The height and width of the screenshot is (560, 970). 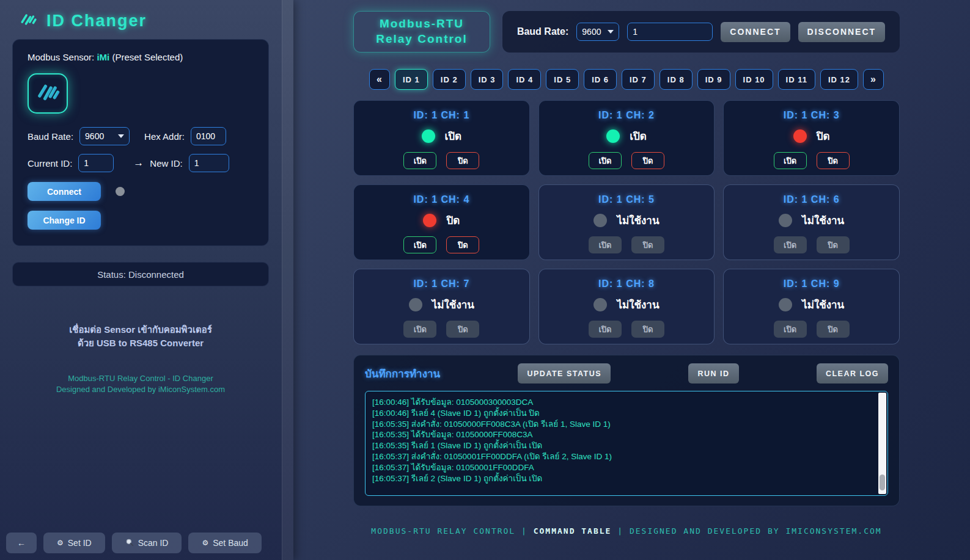 I want to click on log-title: บันทึกการทำงาน, so click(x=402, y=374).